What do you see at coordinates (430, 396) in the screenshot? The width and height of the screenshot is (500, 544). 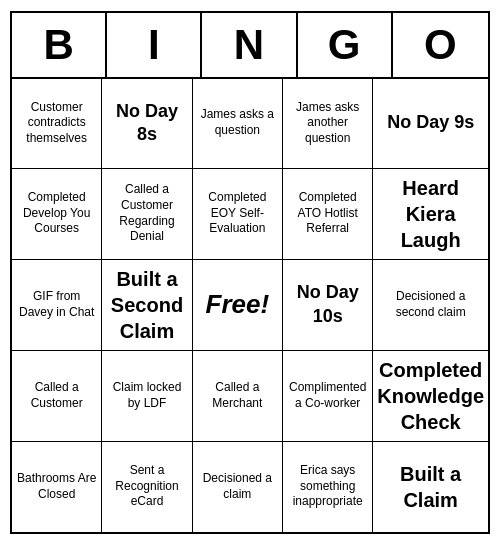 I see `bingo-cell-19: Completed Knowledge Check` at bounding box center [430, 396].